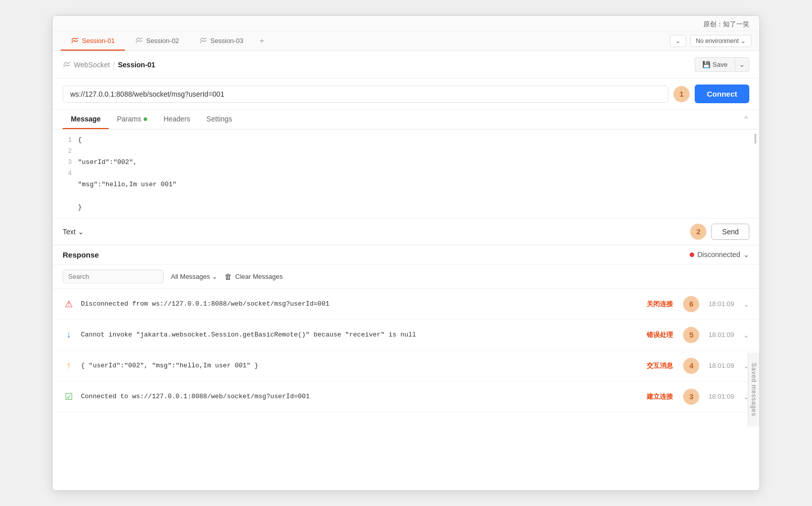  What do you see at coordinates (81, 232) in the screenshot?
I see `type-chevron-icon: ⌄` at bounding box center [81, 232].